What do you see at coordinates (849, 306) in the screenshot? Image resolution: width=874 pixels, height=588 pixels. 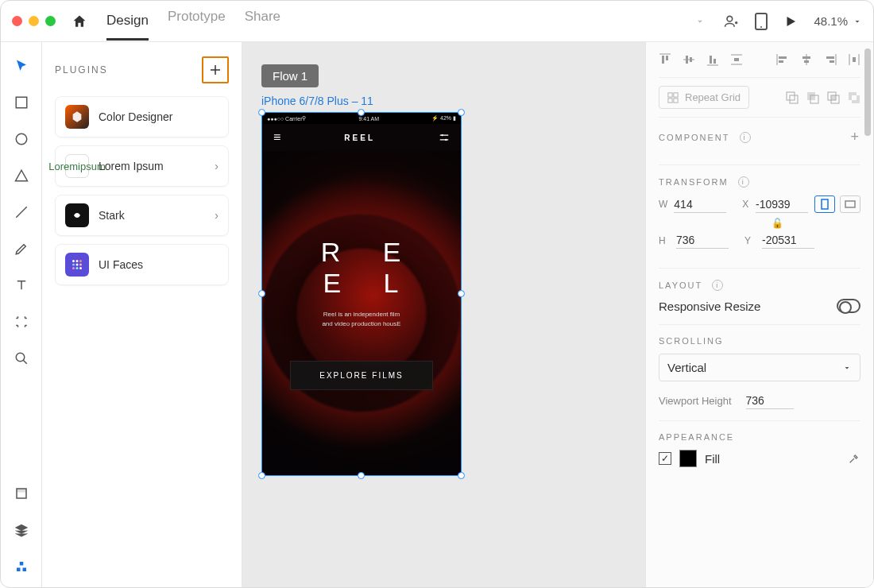 I see `responsive-resize-toggle` at bounding box center [849, 306].